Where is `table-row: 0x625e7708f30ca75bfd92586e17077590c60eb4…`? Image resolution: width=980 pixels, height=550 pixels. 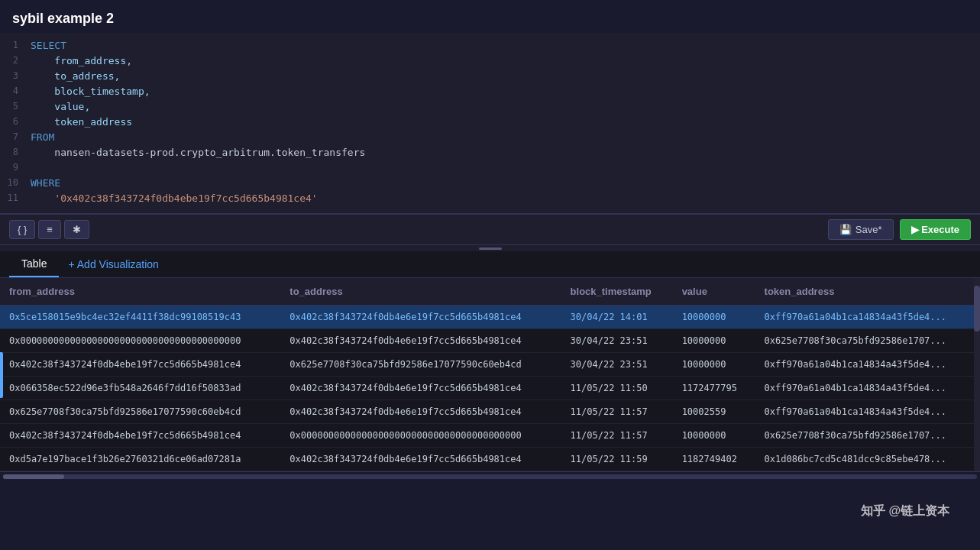 table-row: 0x625e7708f30ca75bfd92586e17077590c60eb4… is located at coordinates (490, 412).